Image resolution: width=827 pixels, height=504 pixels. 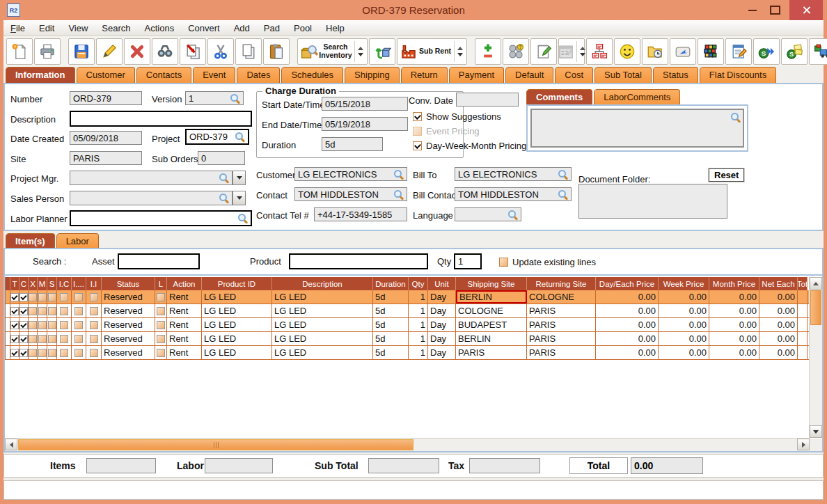 I want to click on scroll-down-button, so click(x=816, y=432).